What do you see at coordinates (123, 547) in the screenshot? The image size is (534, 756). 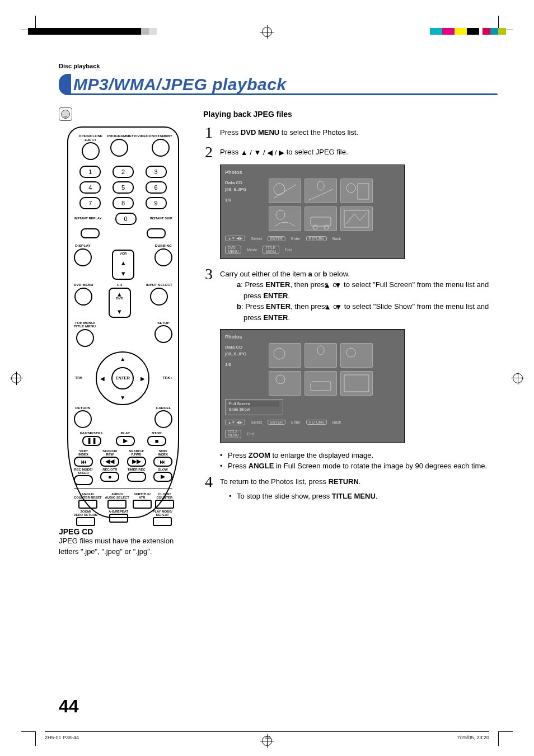 I see `jpeg-cd-text: JPEG files must have the extension lette…` at bounding box center [123, 547].